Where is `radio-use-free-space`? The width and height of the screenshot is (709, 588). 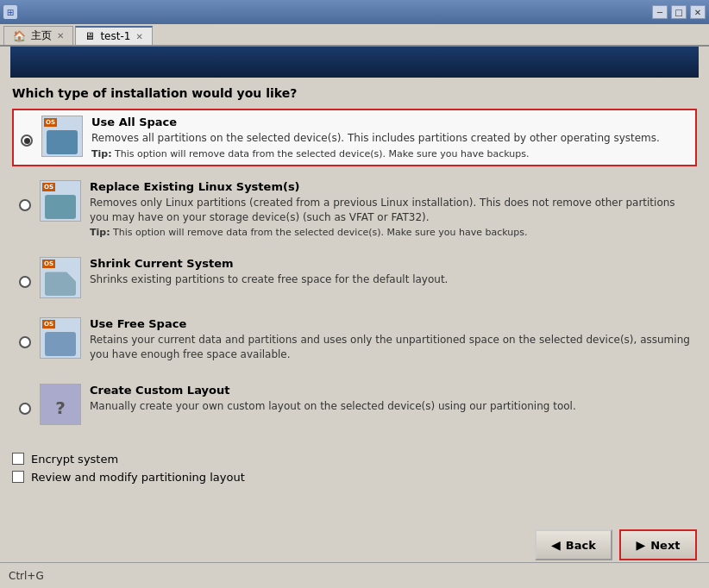 radio-use-free-space is located at coordinates (25, 342).